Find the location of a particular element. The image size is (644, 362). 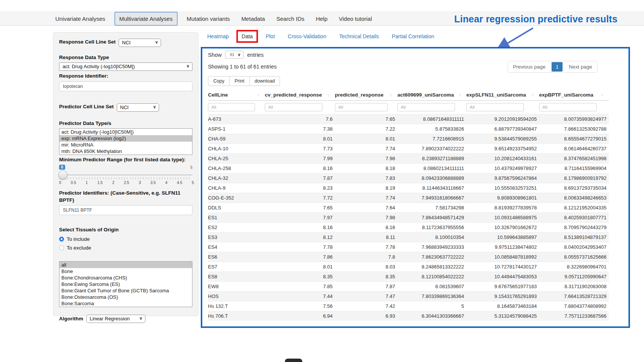

annotation-title: Linear regression predictive results is located at coordinates (536, 19).